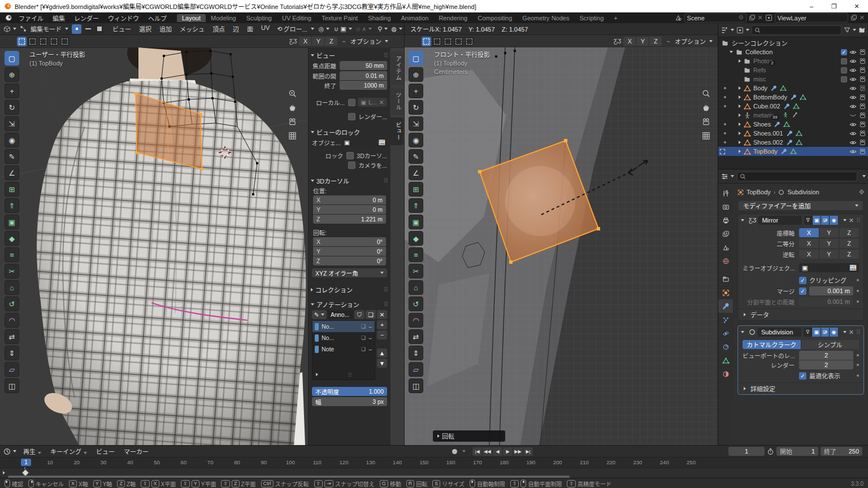 This screenshot has height=488, width=868. What do you see at coordinates (831, 345) in the screenshot?
I see `simple-button: シンプル` at bounding box center [831, 345].